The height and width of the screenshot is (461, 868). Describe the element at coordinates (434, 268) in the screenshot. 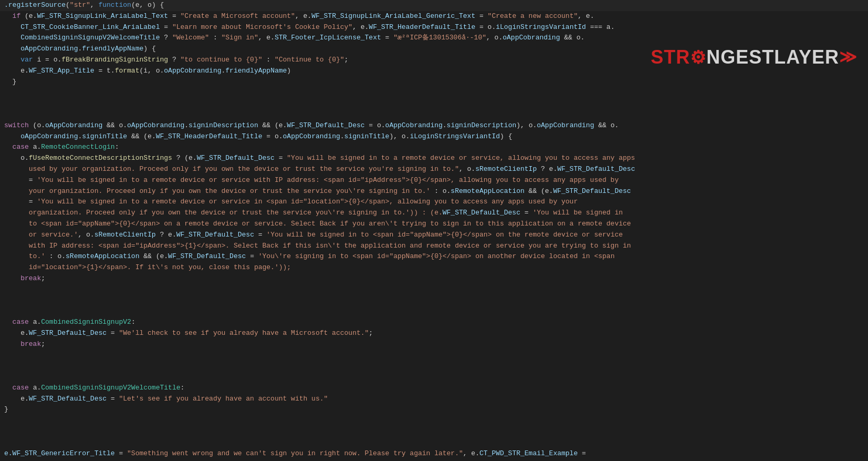

I see `code-line-23: id="location">{1}</span>. If it\'s not y…` at that location.